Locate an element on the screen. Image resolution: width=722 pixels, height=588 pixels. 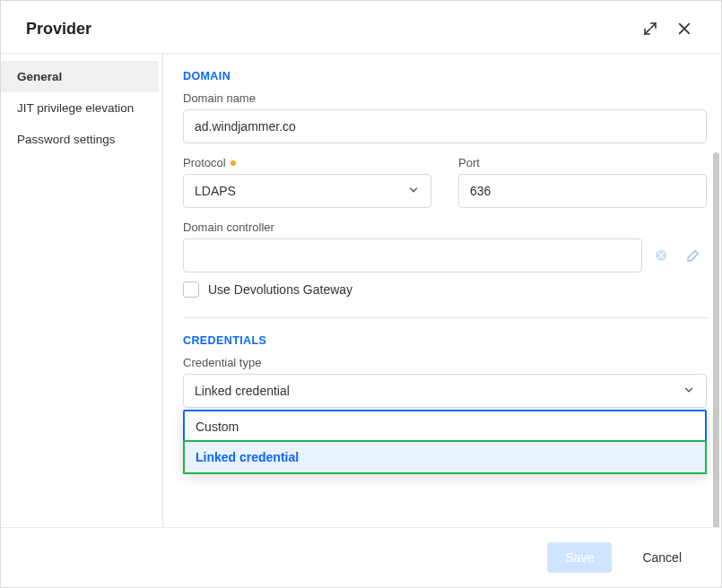
field-credential-type: Credential type Linked credential Custom is located at coordinates (445, 382).